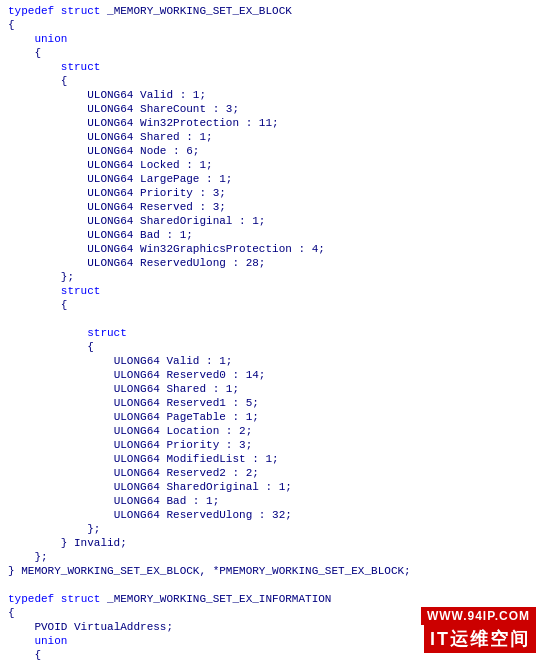 The image size is (546, 663). What do you see at coordinates (273, 151) in the screenshot?
I see `code-line: ULONG64 Node : 6;` at bounding box center [273, 151].